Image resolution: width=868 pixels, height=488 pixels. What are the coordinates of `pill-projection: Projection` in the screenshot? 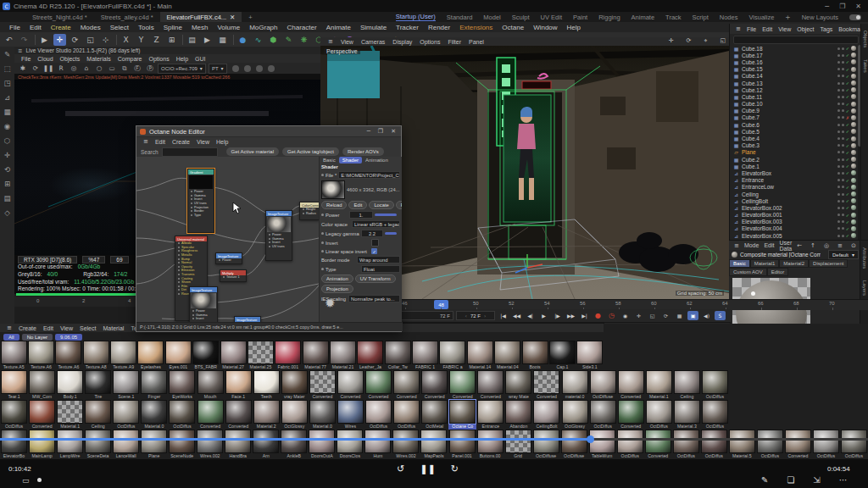 It's located at (337, 289).